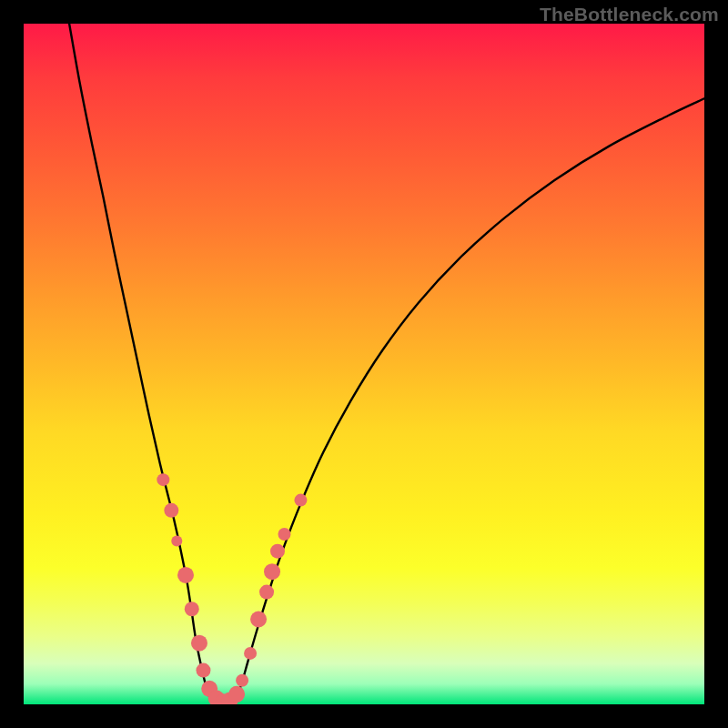 This screenshot has height=728, width=728. Describe the element at coordinates (231, 589) in the screenshot. I see `marker-group` at that location.